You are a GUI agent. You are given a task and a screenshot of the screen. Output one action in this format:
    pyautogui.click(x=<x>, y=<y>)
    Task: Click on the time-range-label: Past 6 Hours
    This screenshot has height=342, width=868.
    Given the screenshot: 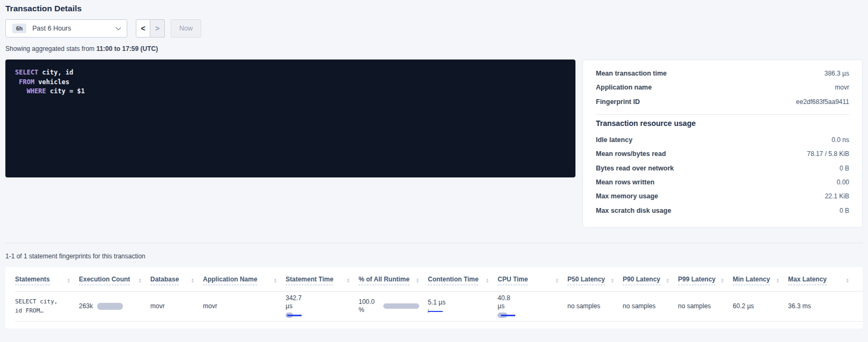 What is the action you would take?
    pyautogui.click(x=52, y=28)
    